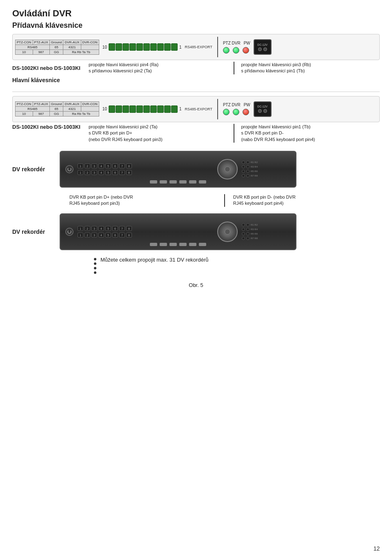  What do you see at coordinates (243, 238) in the screenshot?
I see `dvr2-led7` at bounding box center [243, 238].